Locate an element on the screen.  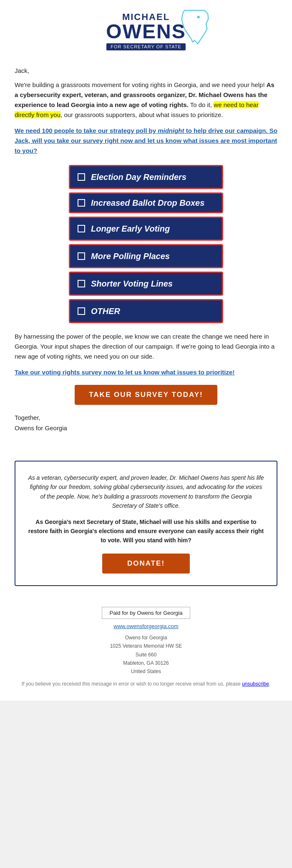
paid-for-box: Paid for by Owens for Georgia is located at coordinates (146, 613).